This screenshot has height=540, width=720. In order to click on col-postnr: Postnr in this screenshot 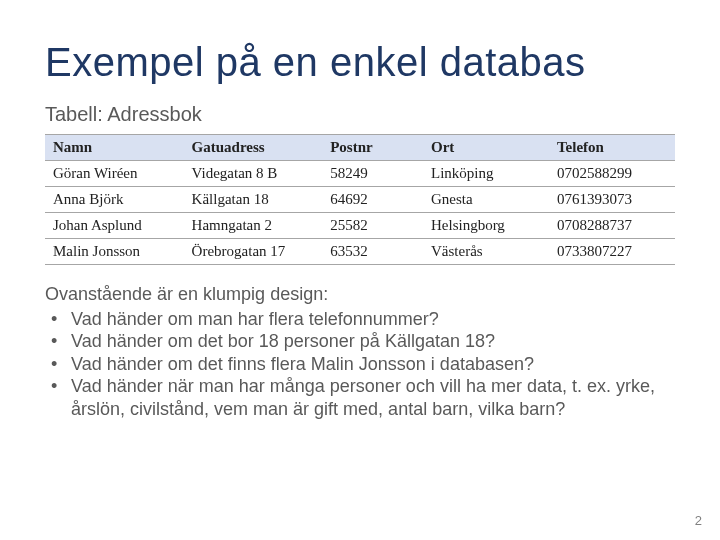, I will do `click(372, 148)`.